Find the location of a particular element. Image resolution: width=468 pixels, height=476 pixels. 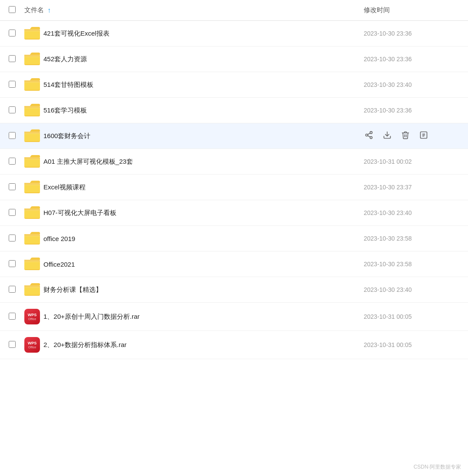

table-row: A01 主推大屏可视化模板_23套 2023-10-31 00:02 is located at coordinates (234, 162).